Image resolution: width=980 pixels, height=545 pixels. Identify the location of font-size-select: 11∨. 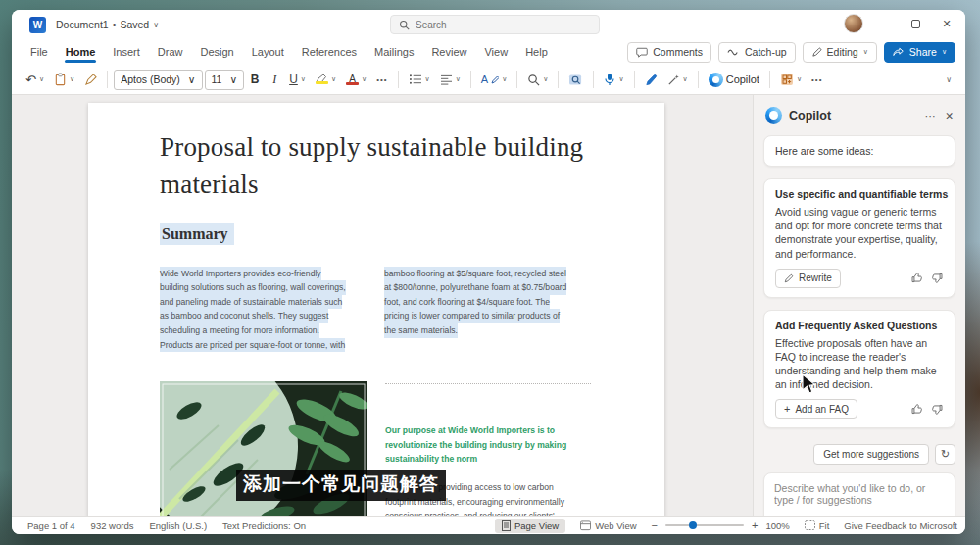
(225, 80).